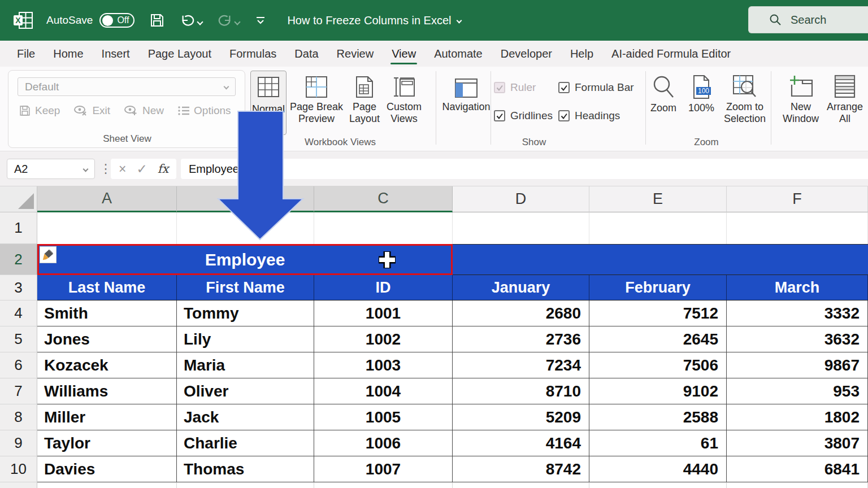 The height and width of the screenshot is (488, 868). I want to click on row-header-9: 9, so click(19, 443).